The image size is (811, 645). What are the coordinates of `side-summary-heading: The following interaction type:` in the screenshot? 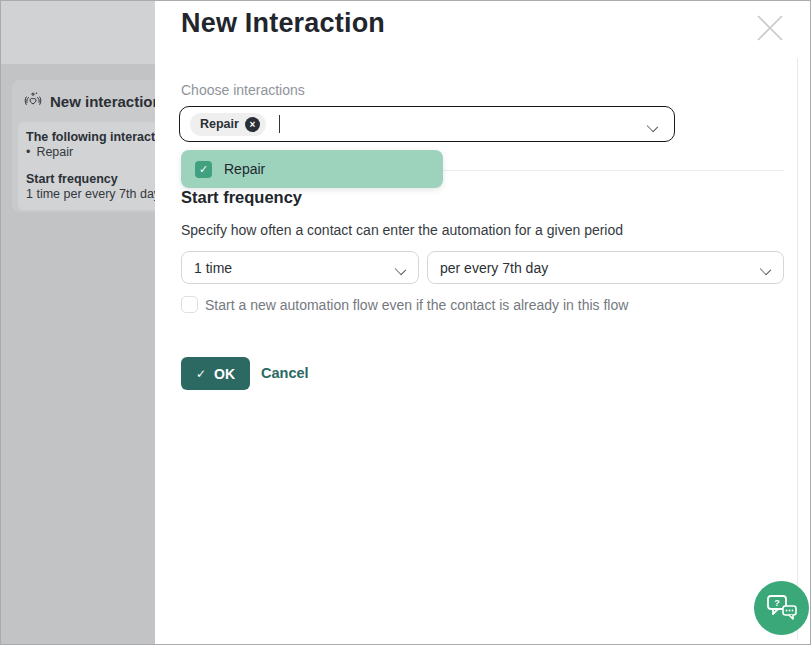 It's located at (96, 138).